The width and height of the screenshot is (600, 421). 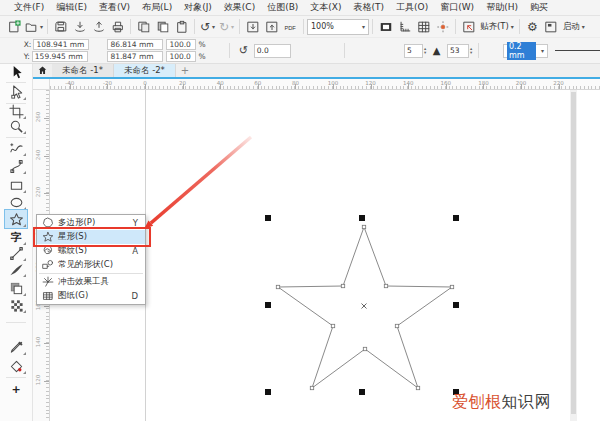 I want to click on paste-button, so click(x=182, y=27).